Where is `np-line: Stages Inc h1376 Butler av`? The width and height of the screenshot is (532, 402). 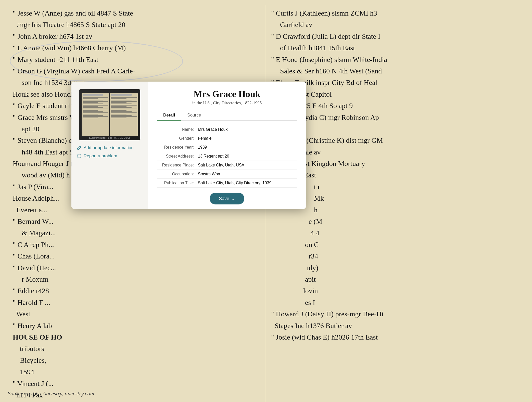
np-line: Stages Inc h1376 Butler av is located at coordinates (395, 326).